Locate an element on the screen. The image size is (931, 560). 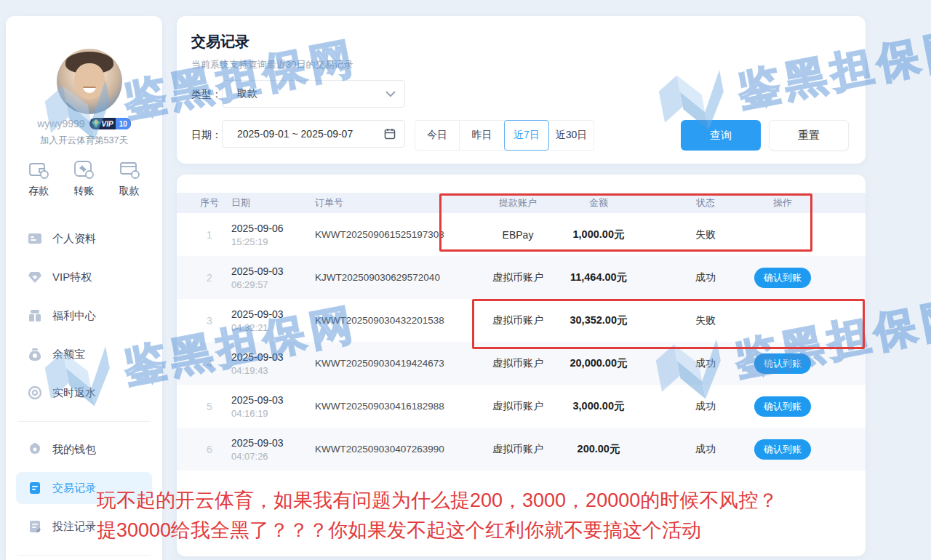
row-amount: 11,464.00元 is located at coordinates (599, 278).